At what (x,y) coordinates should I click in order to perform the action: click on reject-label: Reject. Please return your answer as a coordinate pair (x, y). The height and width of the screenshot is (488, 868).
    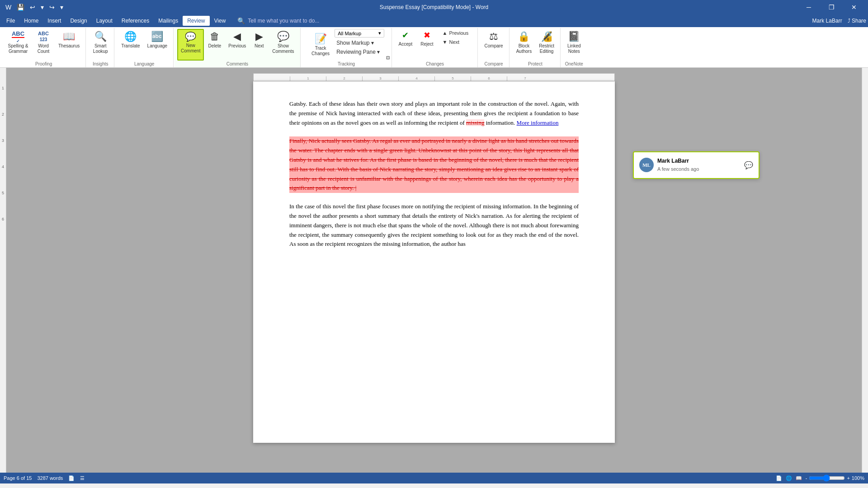
    Looking at the image, I should click on (427, 44).